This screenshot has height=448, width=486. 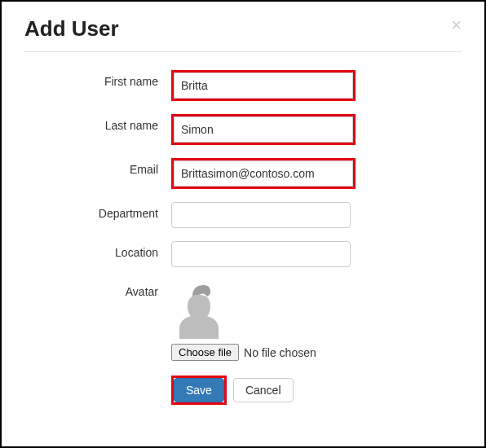 What do you see at coordinates (263, 86) in the screenshot?
I see `highlight-first-name` at bounding box center [263, 86].